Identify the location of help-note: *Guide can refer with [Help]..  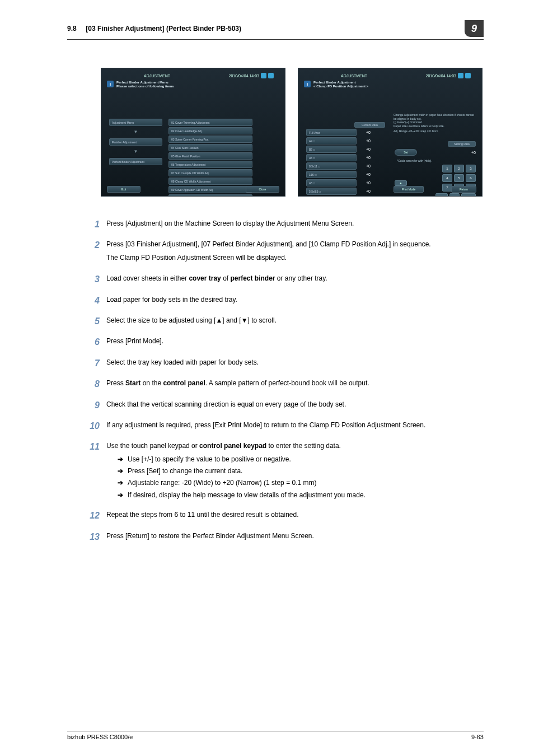
(437, 161).